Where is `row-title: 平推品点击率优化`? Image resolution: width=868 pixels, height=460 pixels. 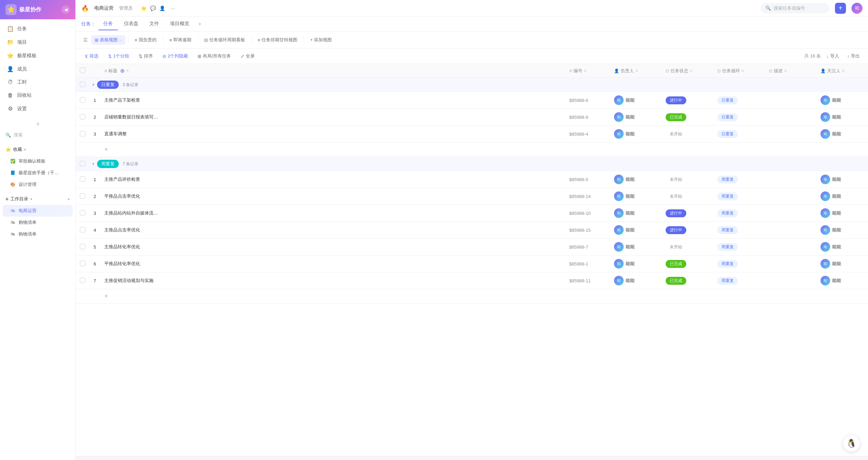
row-title: 平推品点击率优化 is located at coordinates (332, 196).